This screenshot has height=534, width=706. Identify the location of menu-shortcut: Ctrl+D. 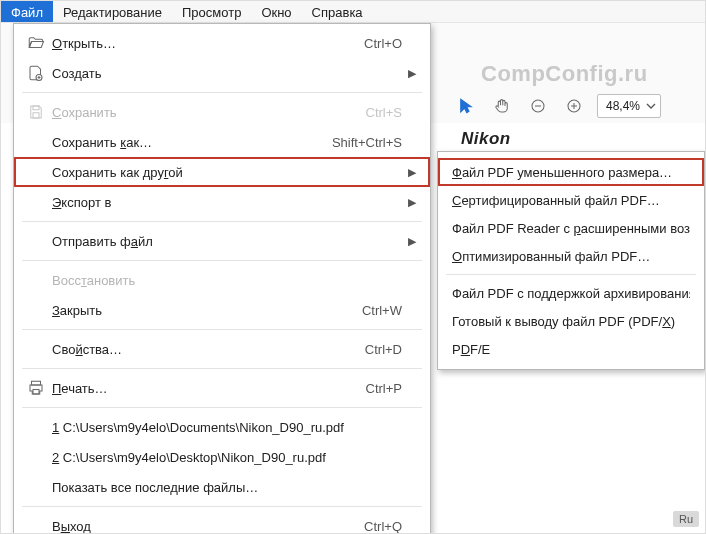
(384, 350).